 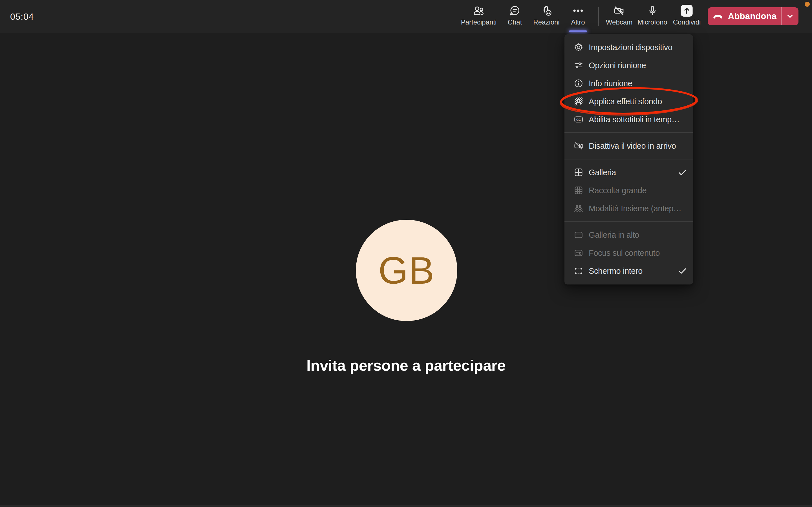 I want to click on background-effects-icon, so click(x=578, y=101).